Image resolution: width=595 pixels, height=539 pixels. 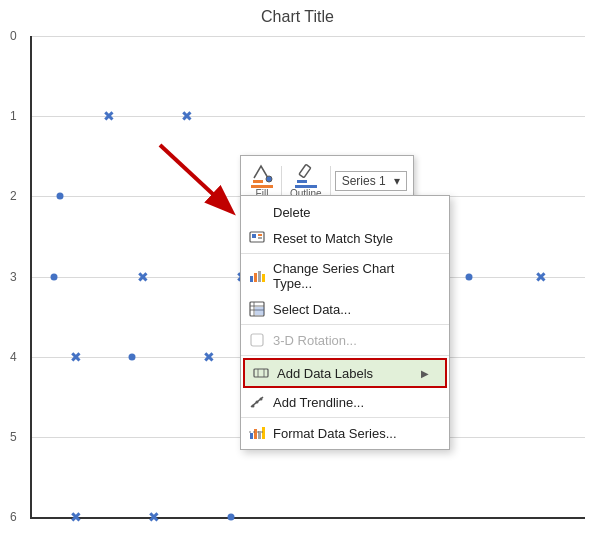 I want to click on y-label-4: 4, so click(x=14, y=357).